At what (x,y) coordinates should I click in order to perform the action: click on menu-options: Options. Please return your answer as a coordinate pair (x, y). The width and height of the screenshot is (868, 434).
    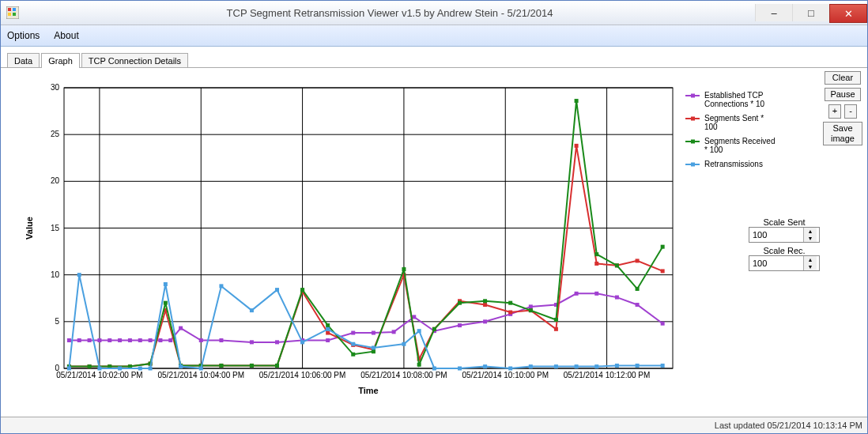
    Looking at the image, I should click on (24, 36).